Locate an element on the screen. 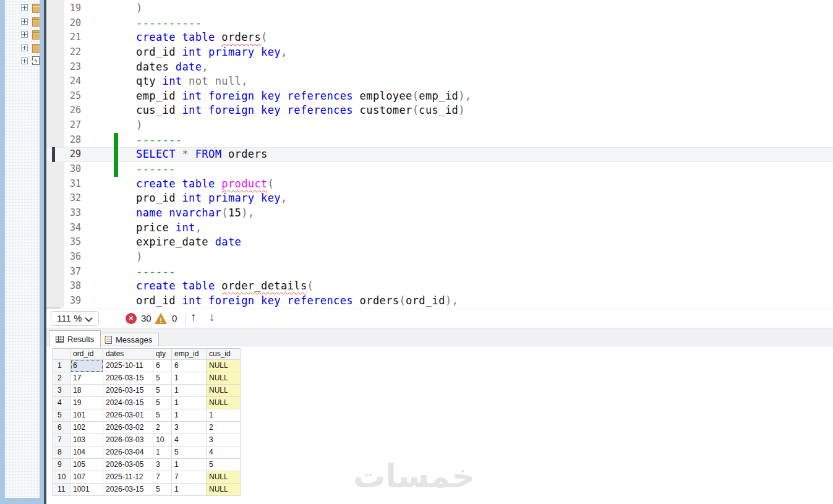 This screenshot has width=833, height=504. row-header: 11 is located at coordinates (62, 490).